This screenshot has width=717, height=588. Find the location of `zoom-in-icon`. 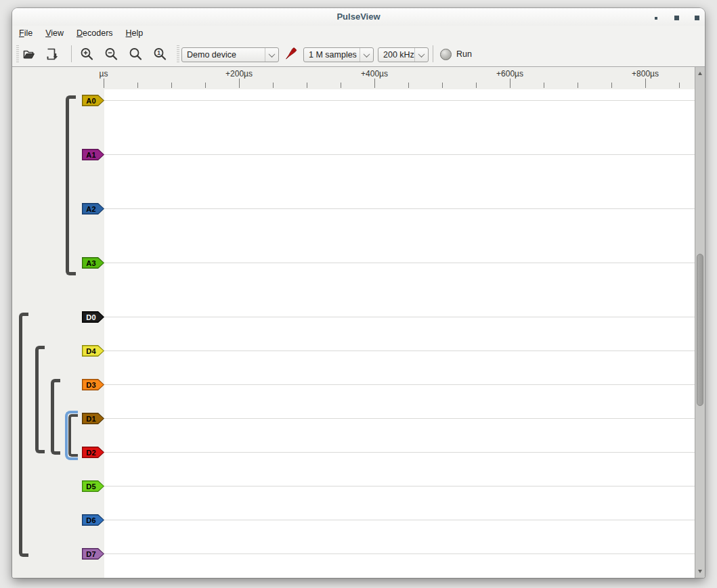

zoom-in-icon is located at coordinates (87, 54).